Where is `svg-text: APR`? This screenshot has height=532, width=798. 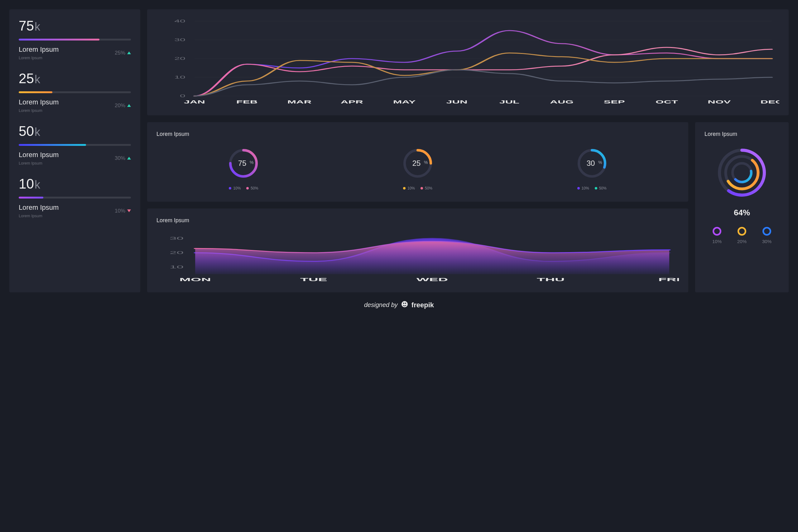
svg-text: APR is located at coordinates (352, 102).